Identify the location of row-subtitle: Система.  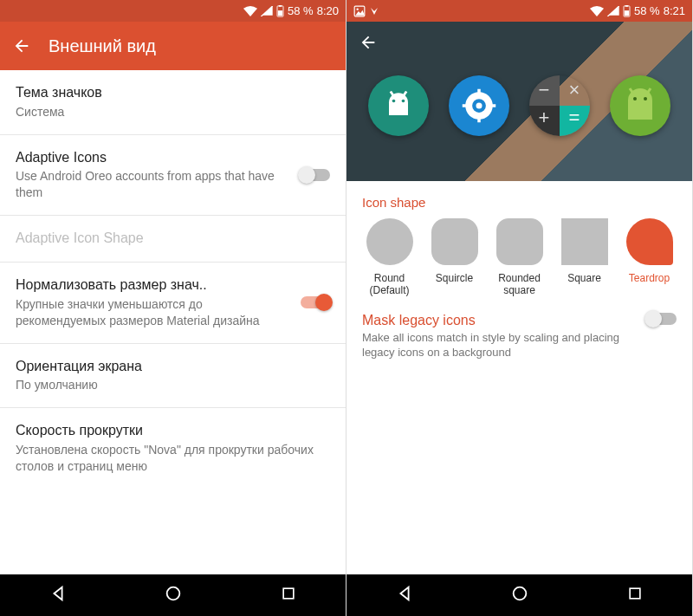
(168, 113).